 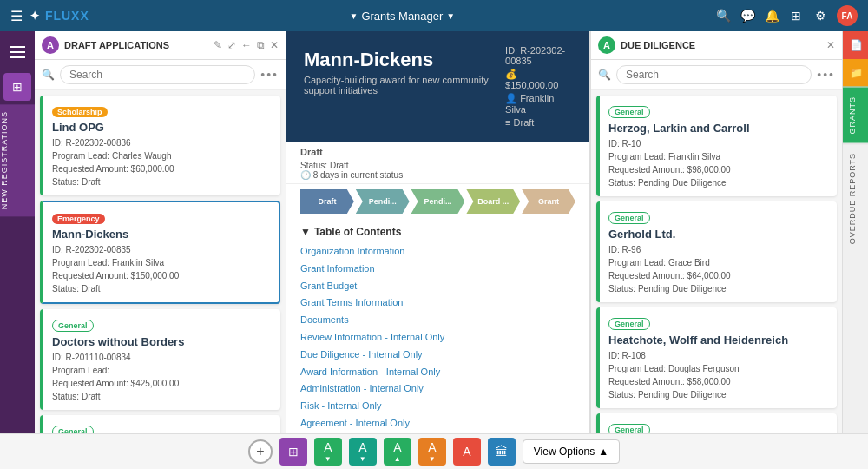 What do you see at coordinates (713, 75) in the screenshot?
I see `dd-search-input` at bounding box center [713, 75].